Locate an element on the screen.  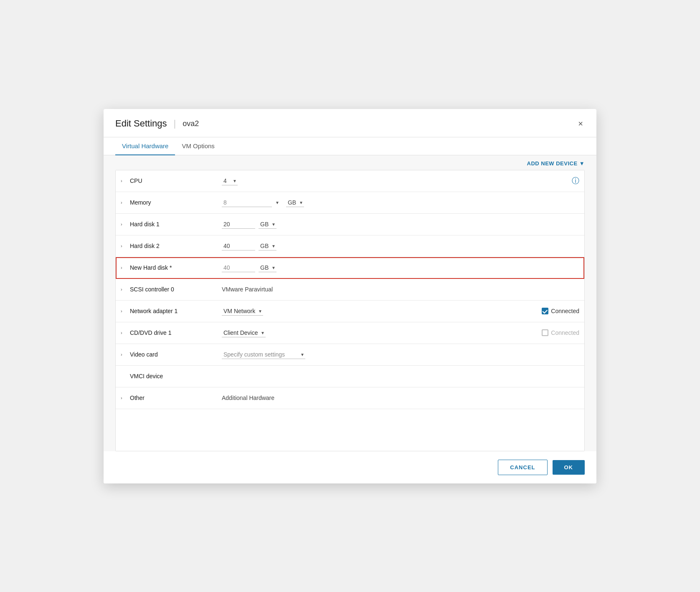
new-hard-disk-label: New Hard disk * is located at coordinates (176, 268).